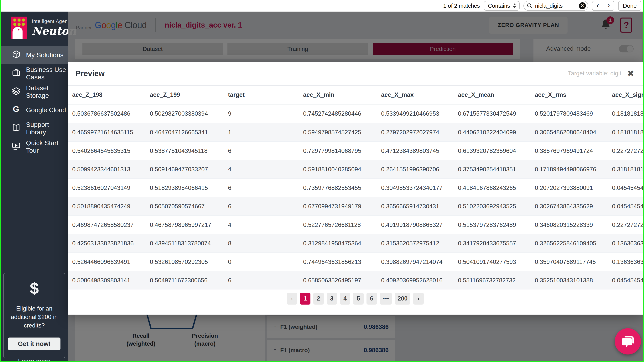  Describe the element at coordinates (0, 181) in the screenshot. I see `capture-frame-left` at that location.